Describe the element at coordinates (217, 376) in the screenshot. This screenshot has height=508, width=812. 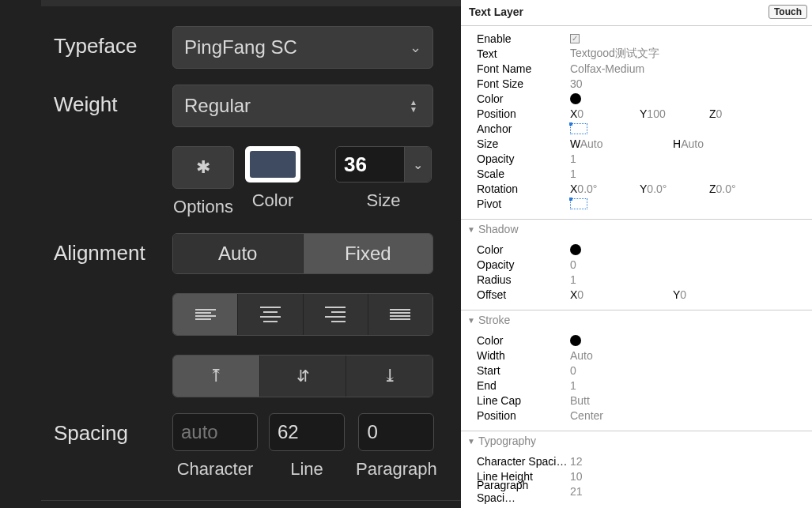
I see `align-top-button: ⤒` at that location.